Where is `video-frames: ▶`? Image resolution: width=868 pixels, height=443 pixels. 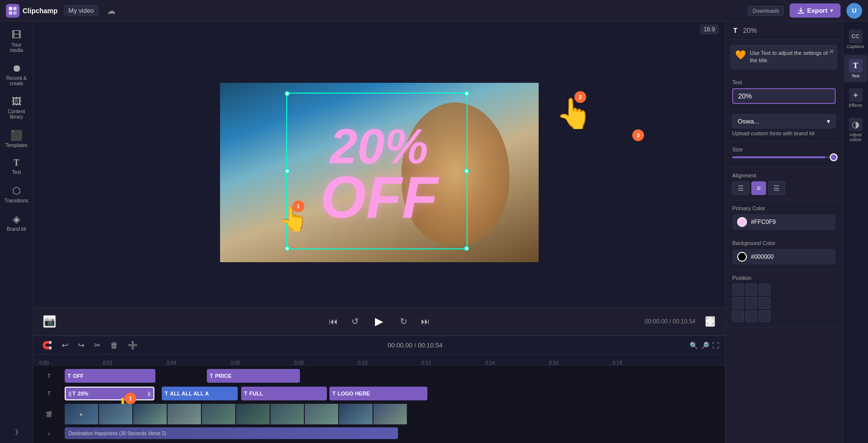
video-frames: ▶ is located at coordinates (395, 414).